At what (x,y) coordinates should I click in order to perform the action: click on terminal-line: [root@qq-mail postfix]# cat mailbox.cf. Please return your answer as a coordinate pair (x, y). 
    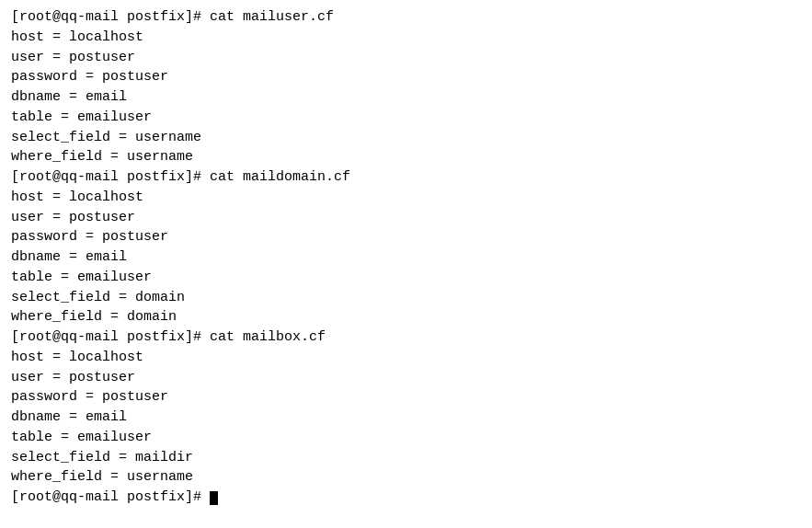
    Looking at the image, I should click on (406, 338).